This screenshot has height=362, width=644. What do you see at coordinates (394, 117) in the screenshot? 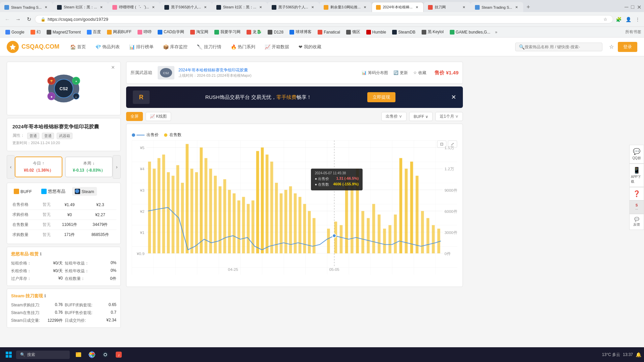
I see `sell-price-dropdown: 出售价 ∨` at bounding box center [394, 117].